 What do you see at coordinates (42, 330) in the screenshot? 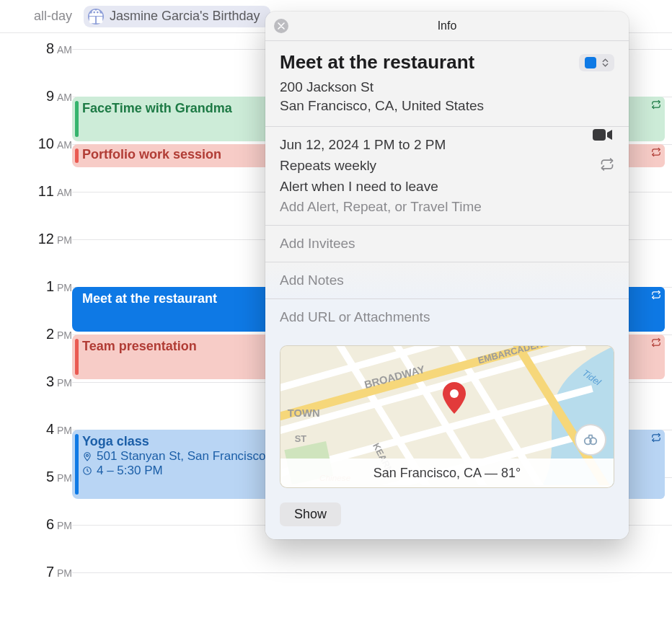
I see `hour-label: 2PM` at bounding box center [42, 330].